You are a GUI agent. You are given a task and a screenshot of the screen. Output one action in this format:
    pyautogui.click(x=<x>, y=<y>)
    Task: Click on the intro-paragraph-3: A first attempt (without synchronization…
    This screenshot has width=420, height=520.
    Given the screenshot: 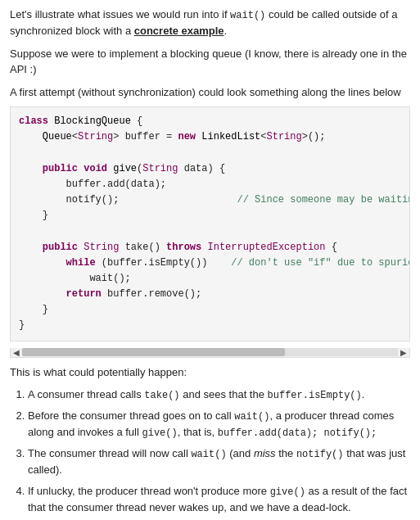 What is the action you would take?
    pyautogui.click(x=210, y=93)
    